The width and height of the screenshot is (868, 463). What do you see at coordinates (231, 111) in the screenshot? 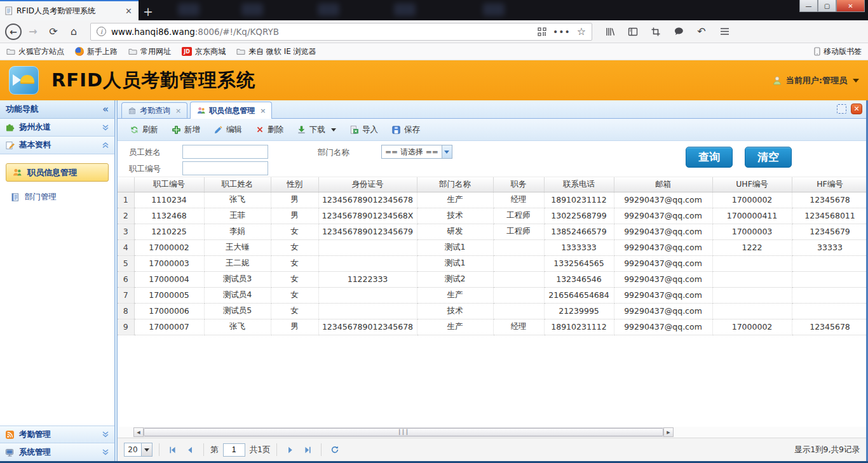
I see `workspace-tab-employee-info: 职员信息管理 ×` at bounding box center [231, 111].